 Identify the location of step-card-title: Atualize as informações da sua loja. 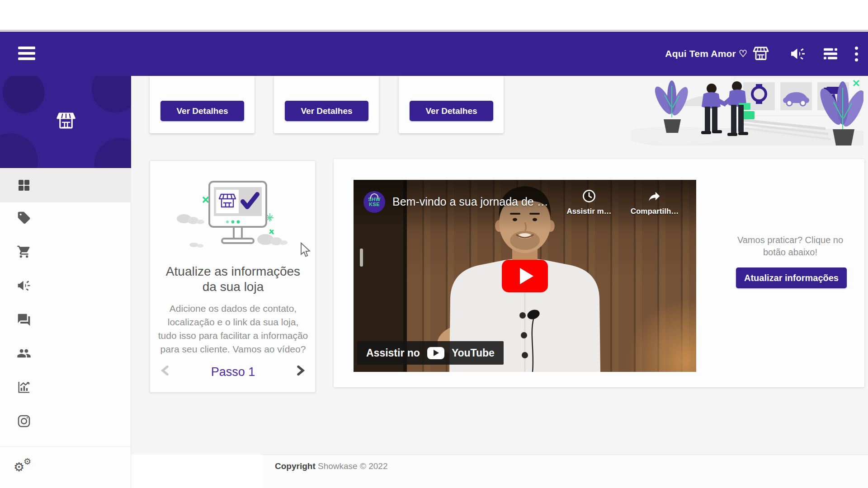
(233, 279).